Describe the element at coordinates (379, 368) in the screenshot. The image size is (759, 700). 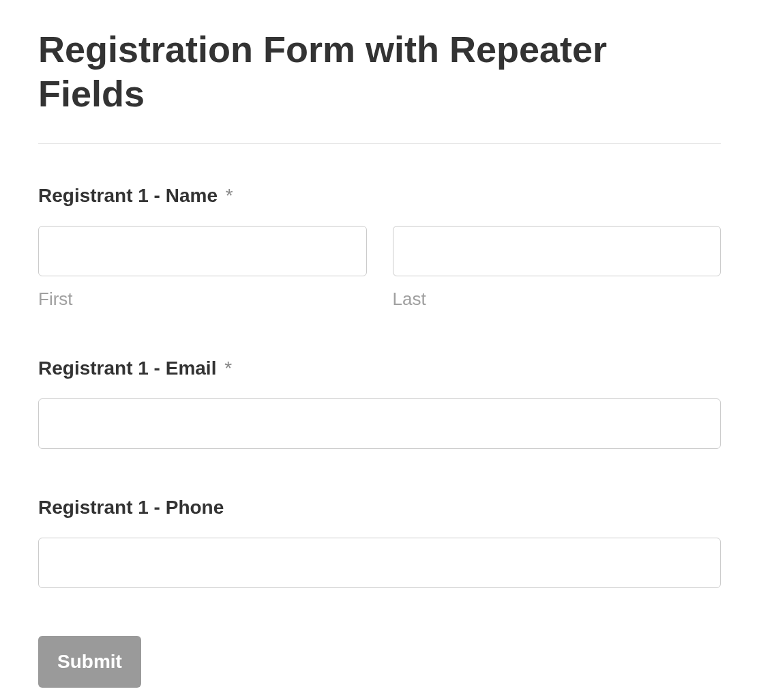
I see `email-label: Registrant 1 - Email *` at that location.